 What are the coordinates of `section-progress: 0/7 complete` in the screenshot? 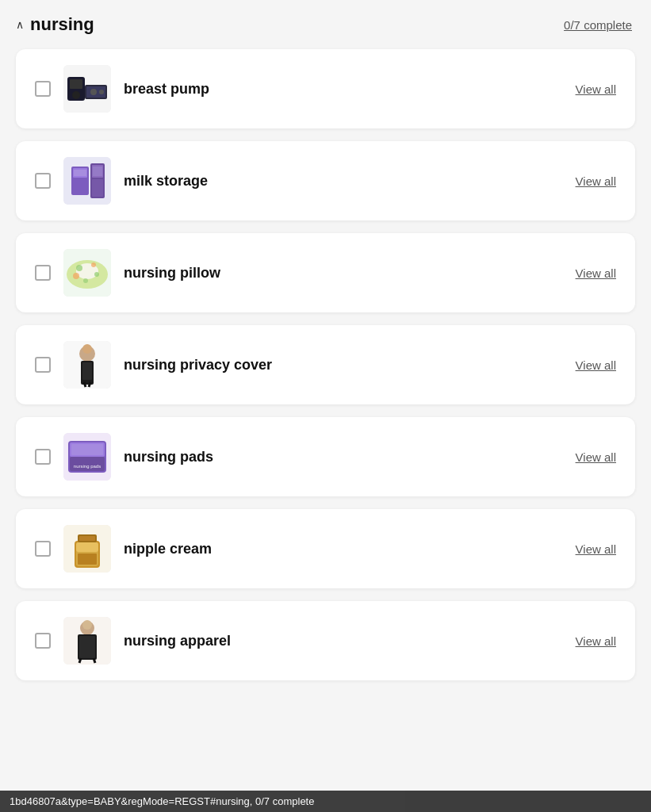 It's located at (598, 25).